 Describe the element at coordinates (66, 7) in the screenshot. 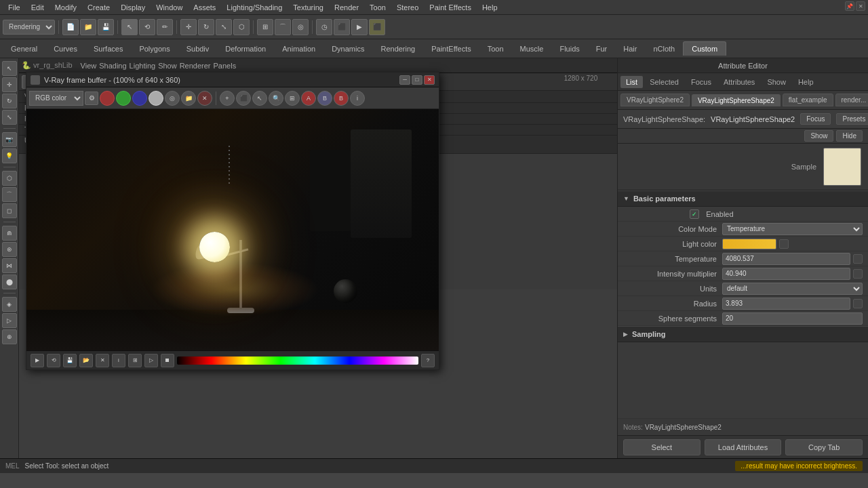

I see `menu-modify: Modify` at that location.